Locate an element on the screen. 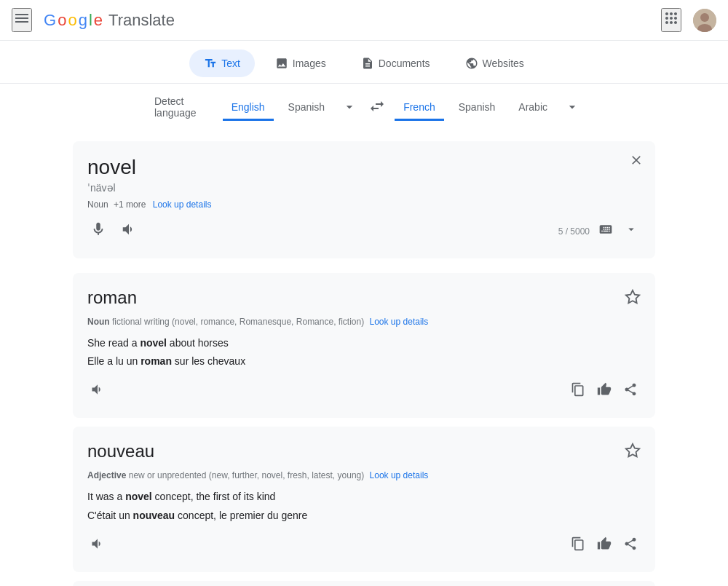  lang-target-spanish: Spanish is located at coordinates (478, 108).